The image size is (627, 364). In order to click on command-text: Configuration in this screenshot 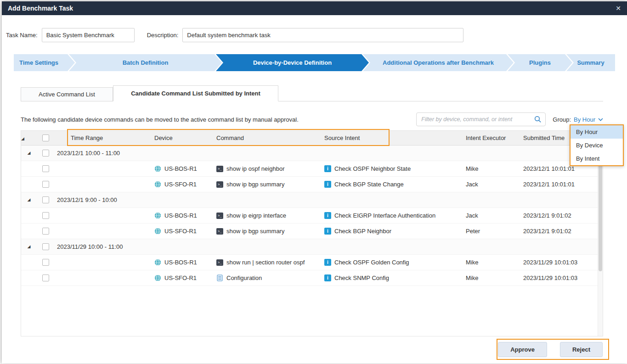, I will do `click(244, 278)`.